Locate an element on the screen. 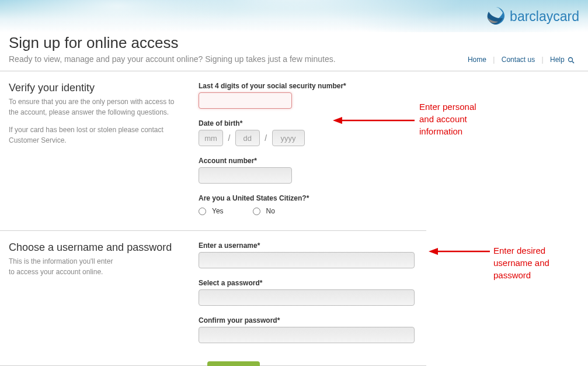 This screenshot has height=366, width=588. submit-button-partial is located at coordinates (234, 364).